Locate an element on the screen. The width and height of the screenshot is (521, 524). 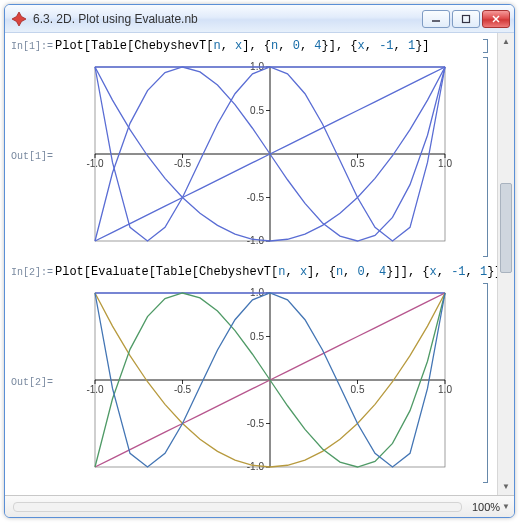
scroll-up-arrow: ▲ is located at coordinates (506, 42).